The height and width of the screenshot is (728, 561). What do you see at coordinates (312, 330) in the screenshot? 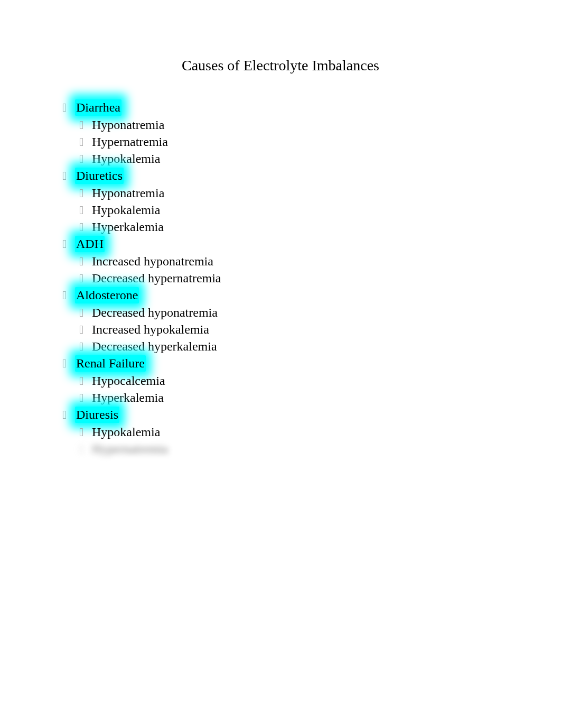
I see `sub-list: Decreased hyponatremiaIncreased hypoka…` at bounding box center [312, 330].